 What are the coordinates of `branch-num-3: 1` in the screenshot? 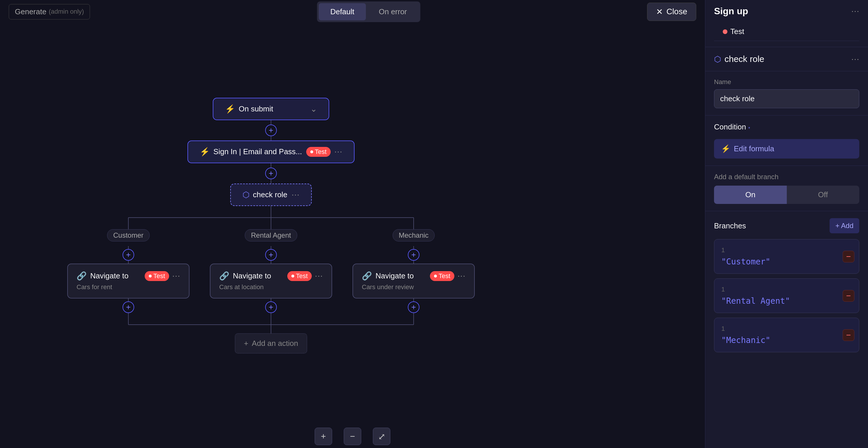 It's located at (786, 329).